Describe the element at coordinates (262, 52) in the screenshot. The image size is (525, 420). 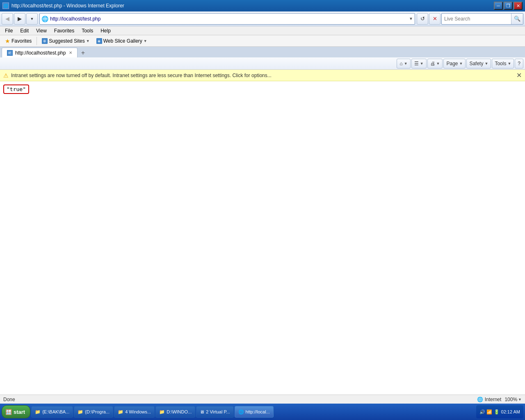
I see `tab-bar: IE http://localhost/test.php ✕ +` at that location.